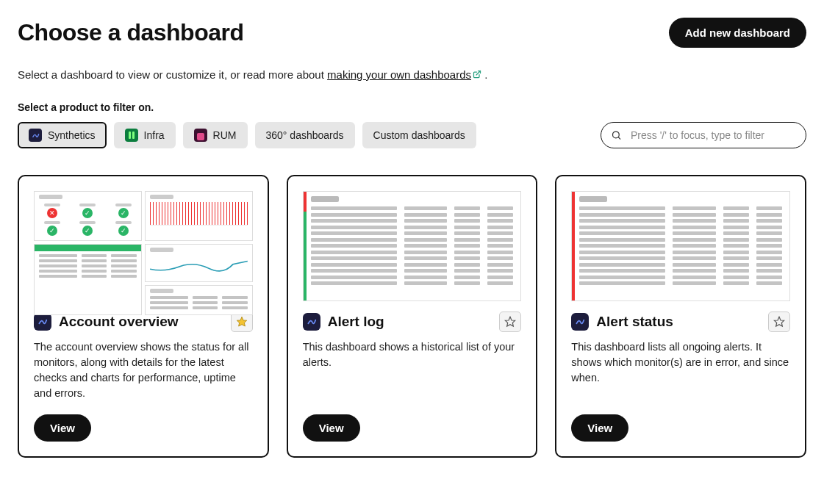 This screenshot has width=824, height=504. Describe the element at coordinates (143, 246) in the screenshot. I see `card-preview: ✕ ✓ ✓ ✓ ✓ ✓` at that location.